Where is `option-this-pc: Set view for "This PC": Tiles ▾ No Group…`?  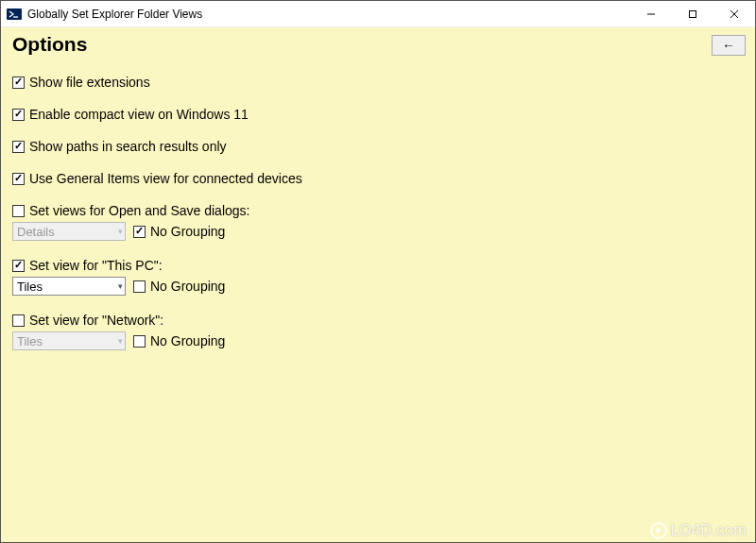 option-this-pc: Set view for "This PC": Tiles ▾ No Group… is located at coordinates (378, 277).